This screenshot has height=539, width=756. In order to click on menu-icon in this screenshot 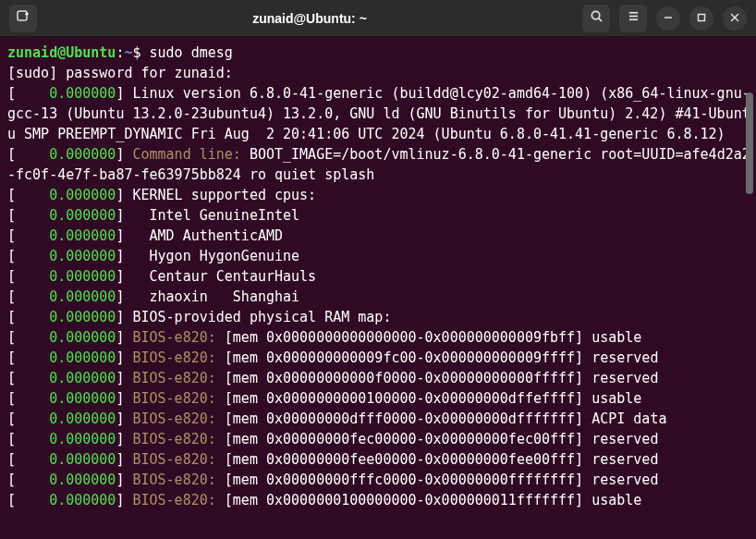, I will do `click(634, 18)`.